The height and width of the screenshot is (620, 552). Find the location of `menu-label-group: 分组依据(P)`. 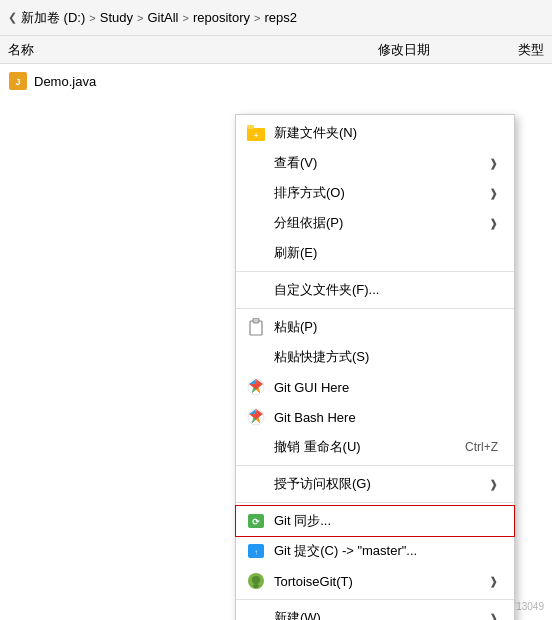

menu-label-group: 分组依据(P) is located at coordinates (378, 223).